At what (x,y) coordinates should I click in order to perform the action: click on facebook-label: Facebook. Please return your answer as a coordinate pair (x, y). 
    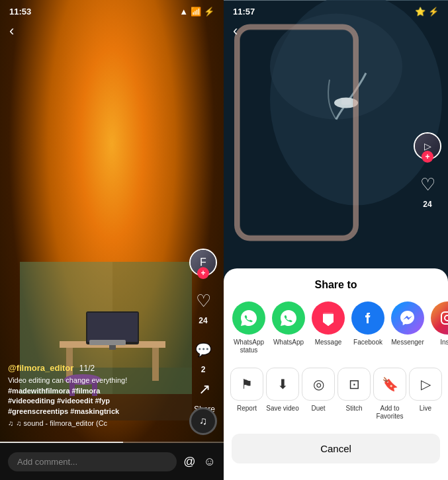
    Looking at the image, I should click on (368, 342).